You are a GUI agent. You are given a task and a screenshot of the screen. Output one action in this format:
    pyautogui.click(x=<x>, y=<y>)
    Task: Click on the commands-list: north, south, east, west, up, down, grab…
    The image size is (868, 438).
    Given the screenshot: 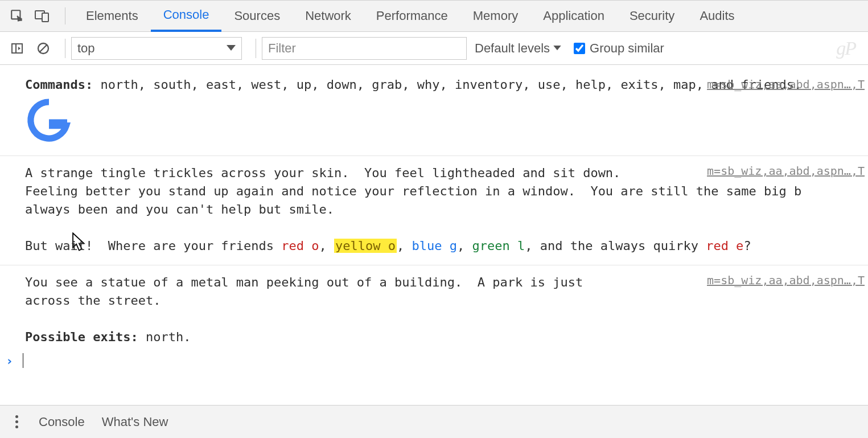 What is the action you would take?
    pyautogui.click(x=447, y=84)
    